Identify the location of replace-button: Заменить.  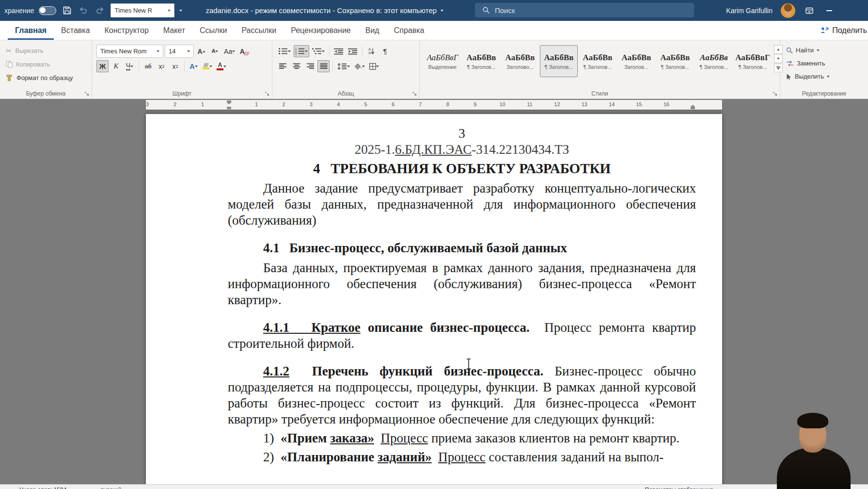
(824, 63).